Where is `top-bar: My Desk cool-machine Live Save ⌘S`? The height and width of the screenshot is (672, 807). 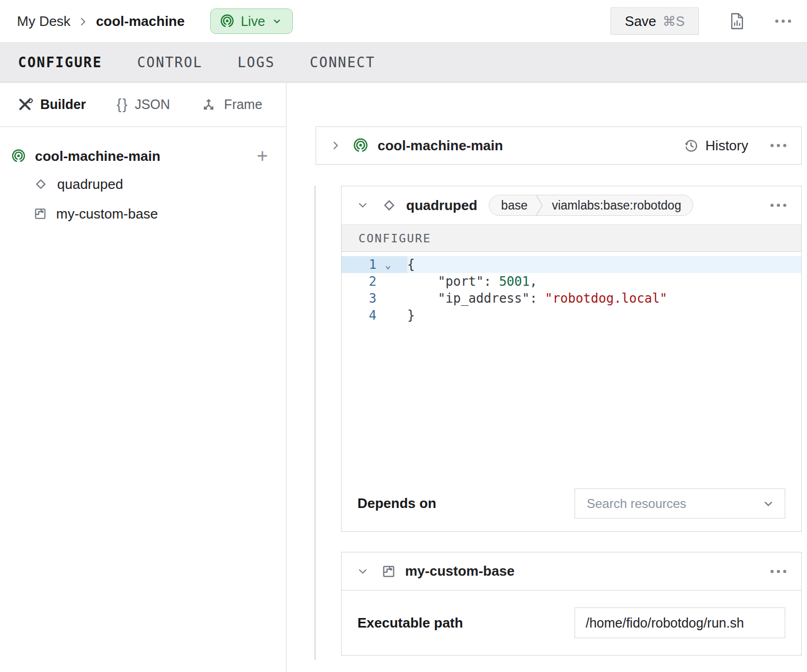 top-bar: My Desk cool-machine Live Save ⌘S is located at coordinates (403, 21).